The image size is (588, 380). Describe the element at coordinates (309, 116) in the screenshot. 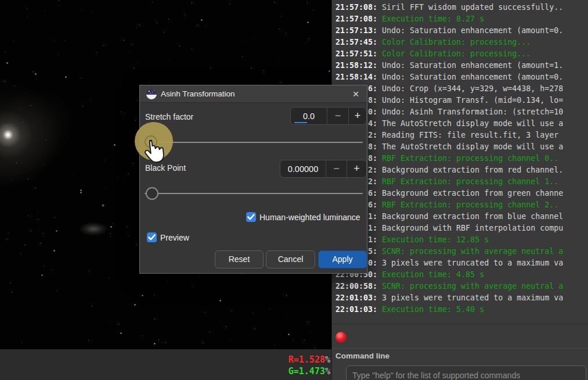

I see `stretch-factor-value-field: 0.0` at that location.